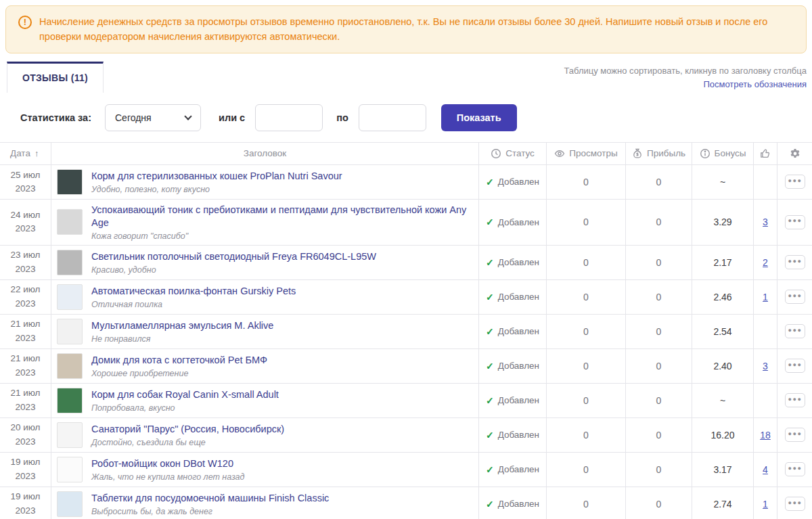 Image resolution: width=812 pixels, height=519 pixels. What do you see at coordinates (231, 118) in the screenshot?
I see `or-from-label: или с` at bounding box center [231, 118].